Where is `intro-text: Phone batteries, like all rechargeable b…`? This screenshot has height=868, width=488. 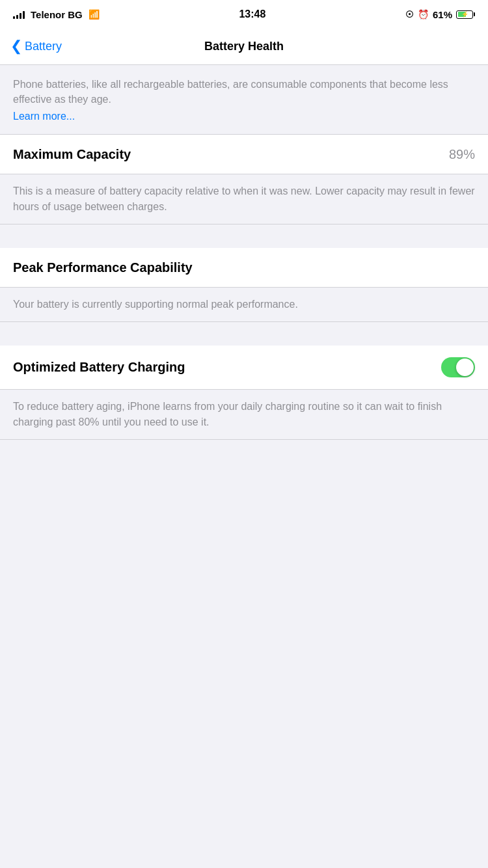
intro-text: Phone batteries, like all rechargeable b… is located at coordinates (230, 92).